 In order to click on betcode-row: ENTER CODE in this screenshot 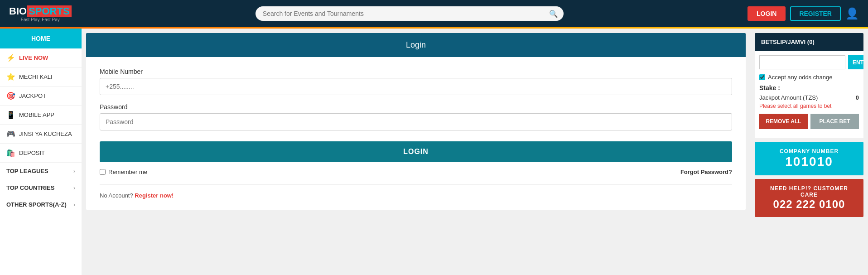, I will do `click(809, 63)`.